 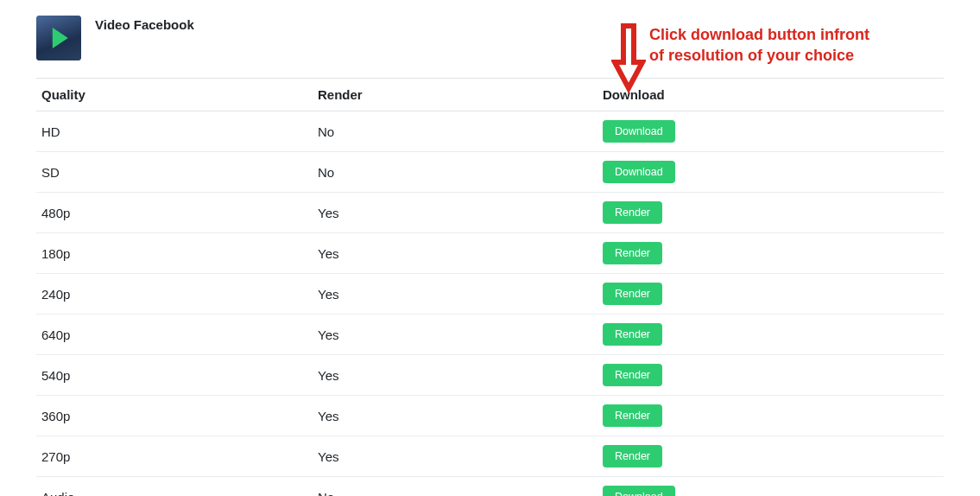 What do you see at coordinates (490, 487) in the screenshot?
I see `table-row: AudioNoDownload` at bounding box center [490, 487].